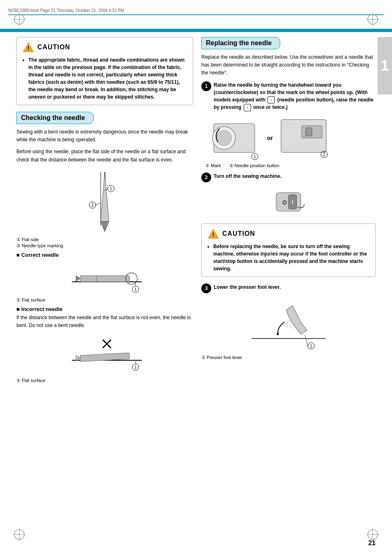  I want to click on corner-mark-tr, so click(373, 20).